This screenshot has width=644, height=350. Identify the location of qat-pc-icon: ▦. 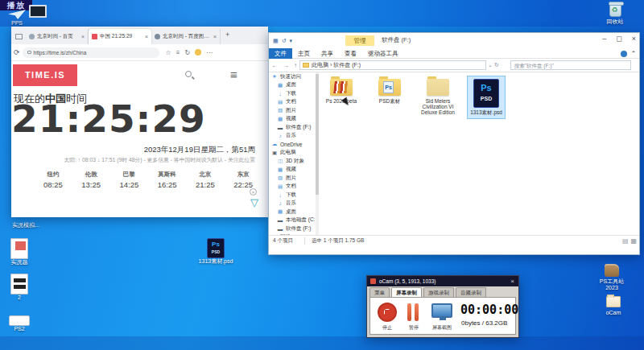
(275, 41).